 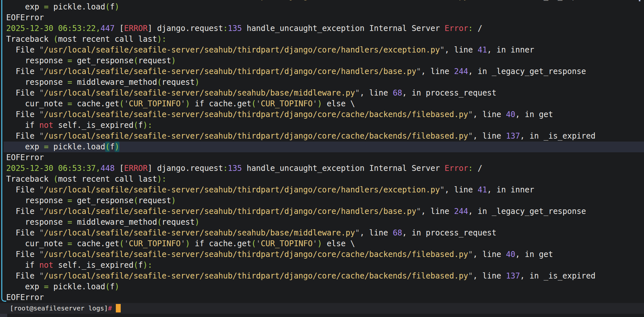 I want to click on prompt-row: [root@seafileserver logs]#, so click(x=322, y=309).